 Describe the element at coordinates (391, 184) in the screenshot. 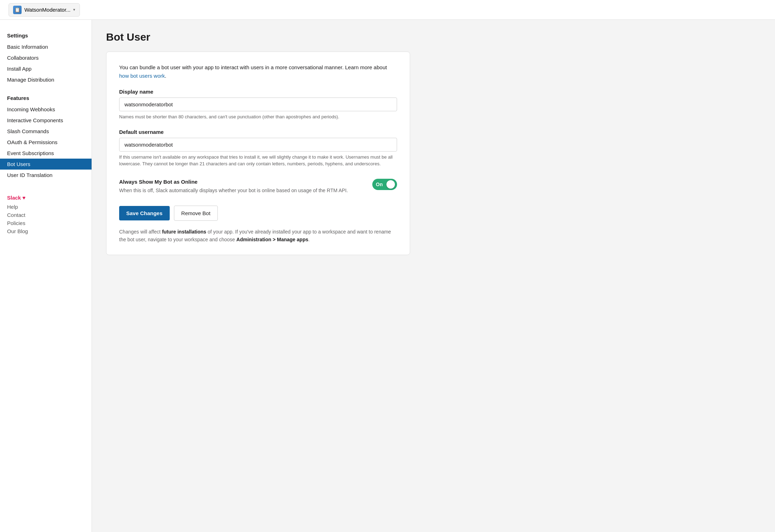

I see `toggle-knob` at that location.